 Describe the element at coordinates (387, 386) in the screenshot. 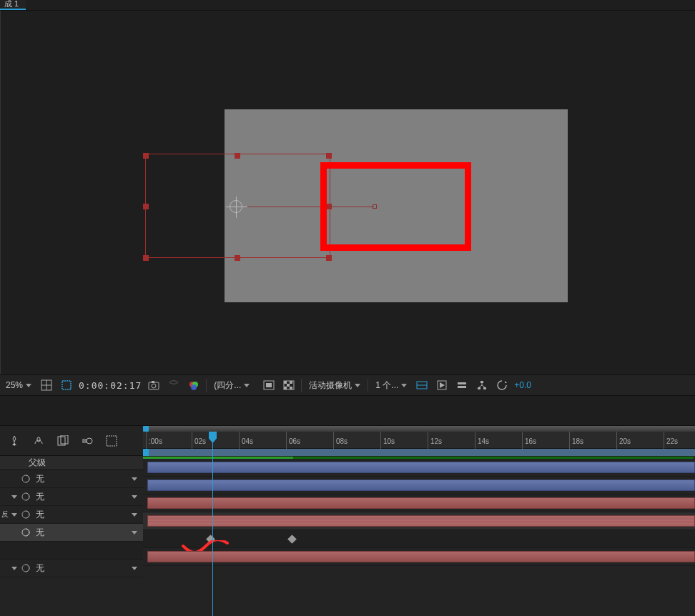

I see `view-count-label: 1 个...` at that location.